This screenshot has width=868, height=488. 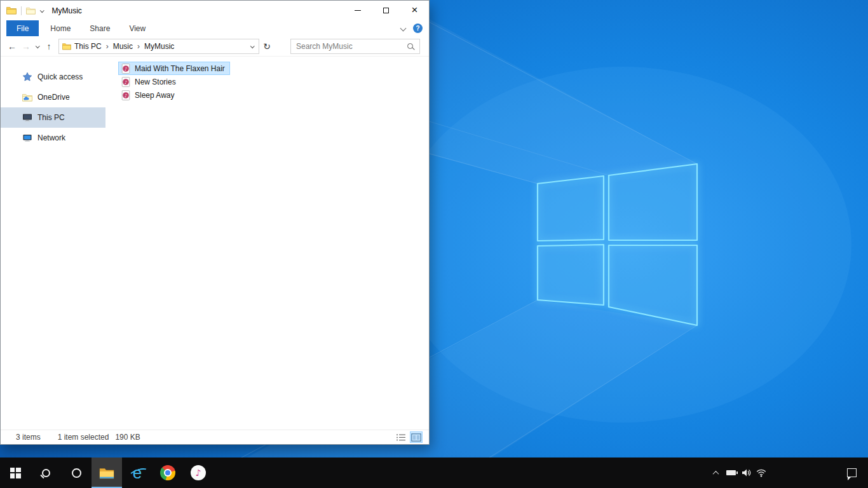 What do you see at coordinates (418, 28) in the screenshot?
I see `help-button: ?` at bounding box center [418, 28].